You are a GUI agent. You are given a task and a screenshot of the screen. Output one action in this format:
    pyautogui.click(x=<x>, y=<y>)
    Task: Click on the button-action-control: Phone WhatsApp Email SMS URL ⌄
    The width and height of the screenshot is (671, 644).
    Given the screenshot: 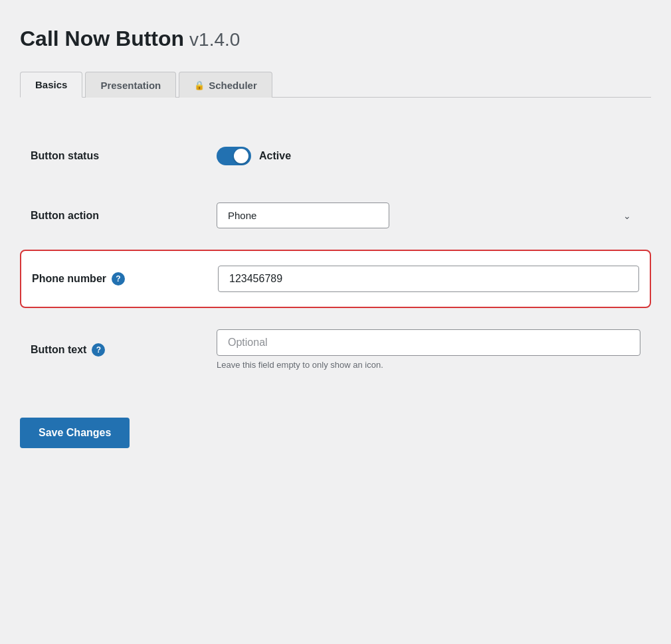 What is the action you would take?
    pyautogui.click(x=429, y=215)
    